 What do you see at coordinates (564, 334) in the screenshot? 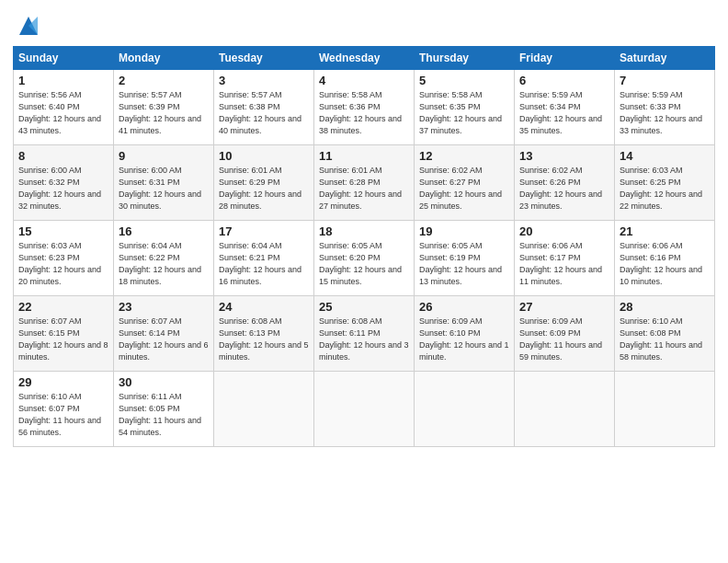
I see `calendar-day-cell: 27Sunrise: 6:09 AMSunset: 6:09 PMDayligh…` at bounding box center [564, 334].